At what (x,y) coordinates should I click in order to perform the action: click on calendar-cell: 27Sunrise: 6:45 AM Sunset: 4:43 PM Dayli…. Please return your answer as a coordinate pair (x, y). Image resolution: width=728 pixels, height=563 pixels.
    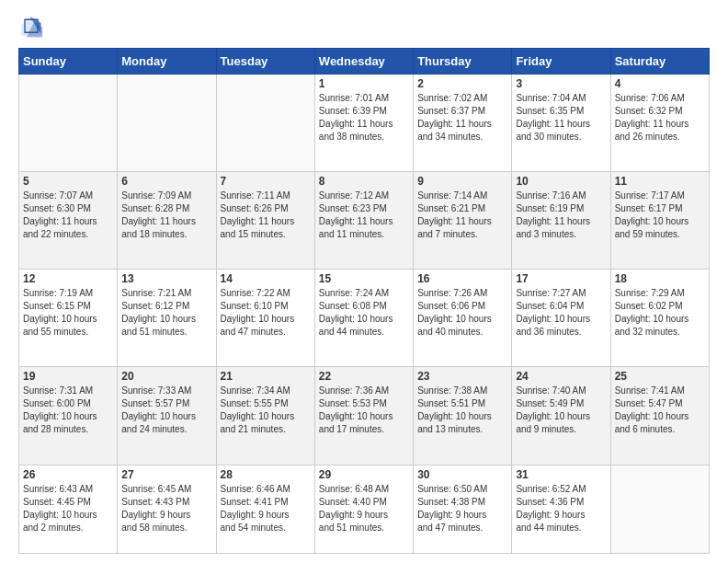
    Looking at the image, I should click on (167, 510).